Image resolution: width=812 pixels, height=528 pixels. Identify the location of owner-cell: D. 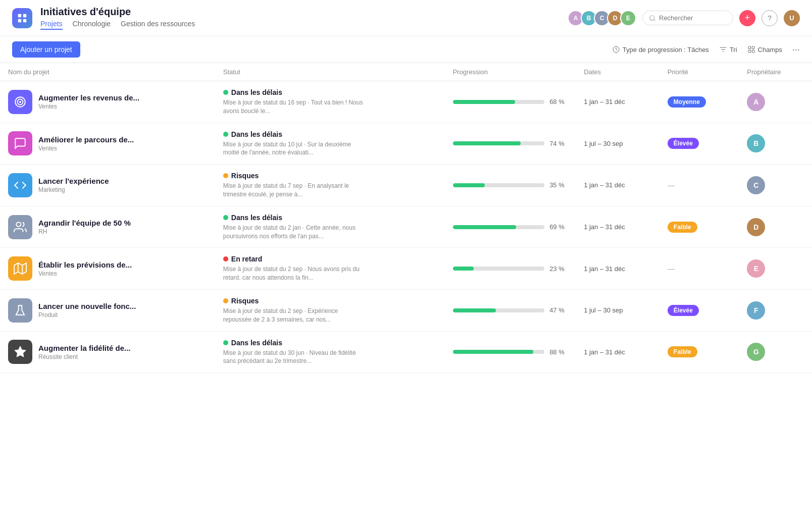
(776, 227).